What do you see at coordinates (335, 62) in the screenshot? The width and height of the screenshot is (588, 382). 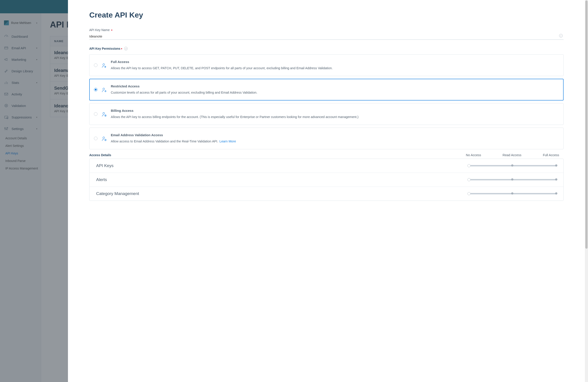 I see `perm-title: Full Access` at bounding box center [335, 62].